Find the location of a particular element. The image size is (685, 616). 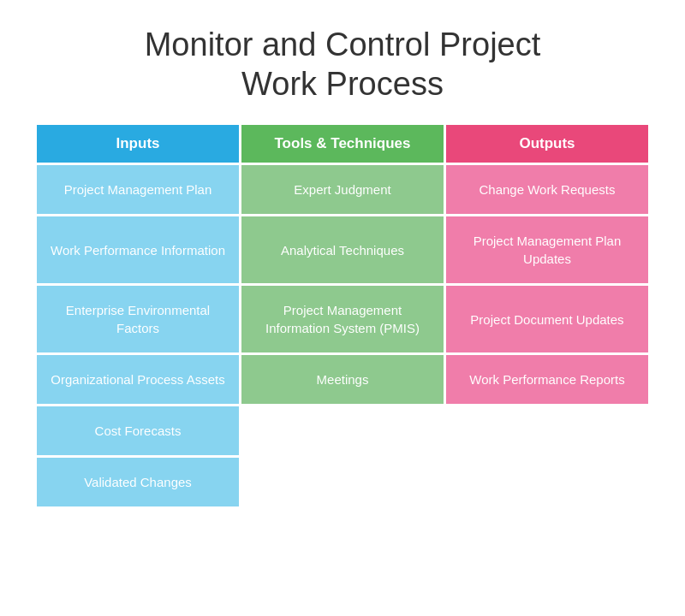

input-cell: Validated Changes is located at coordinates (138, 483).